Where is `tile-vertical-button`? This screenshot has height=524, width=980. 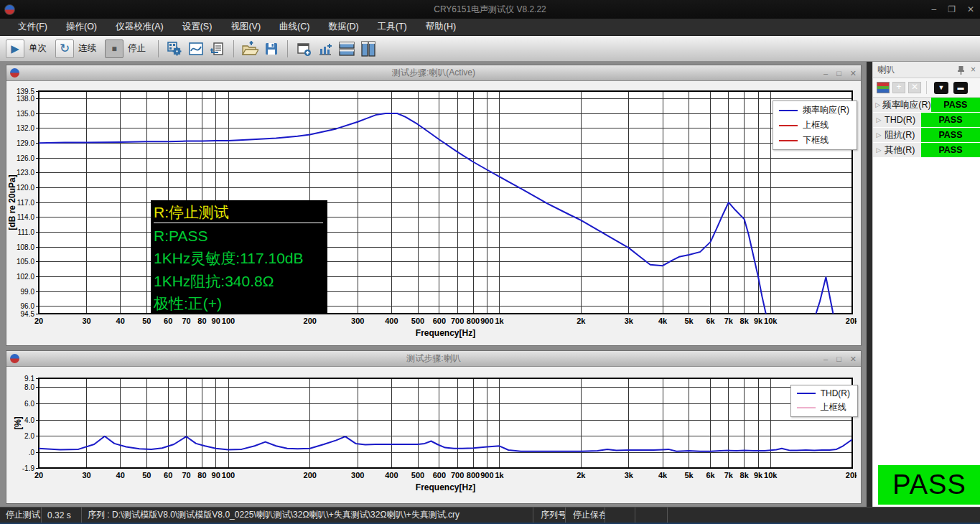
tile-vertical-button is located at coordinates (368, 49).